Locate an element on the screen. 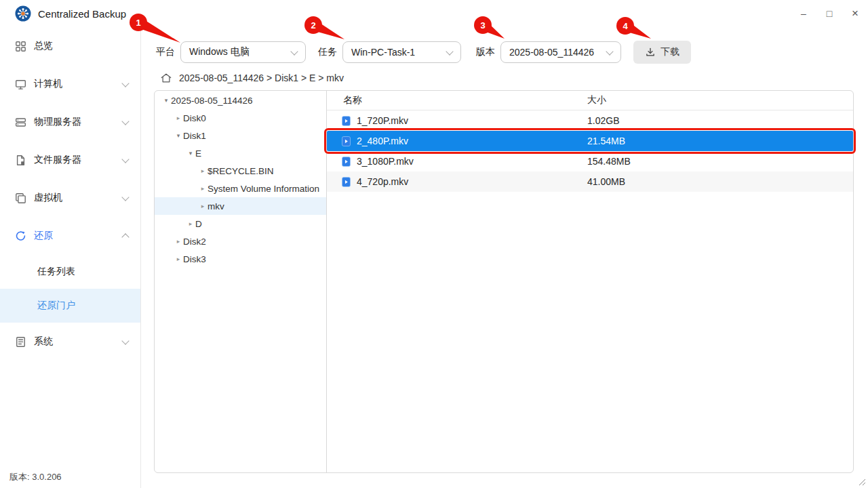 The width and height of the screenshot is (868, 488). download-icon is located at coordinates (650, 52).